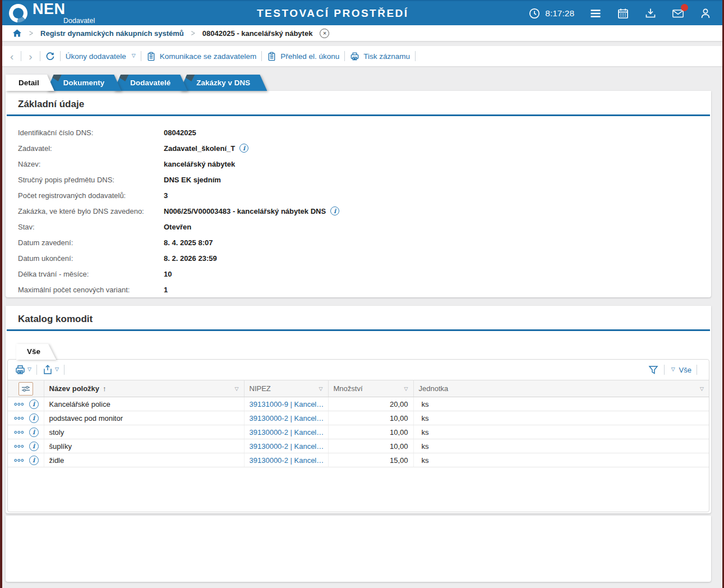 This screenshot has width=724, height=588. What do you see at coordinates (358, 419) in the screenshot?
I see `table-row: i podstavec pod monitor 39130000-2 | Kan…` at bounding box center [358, 419].